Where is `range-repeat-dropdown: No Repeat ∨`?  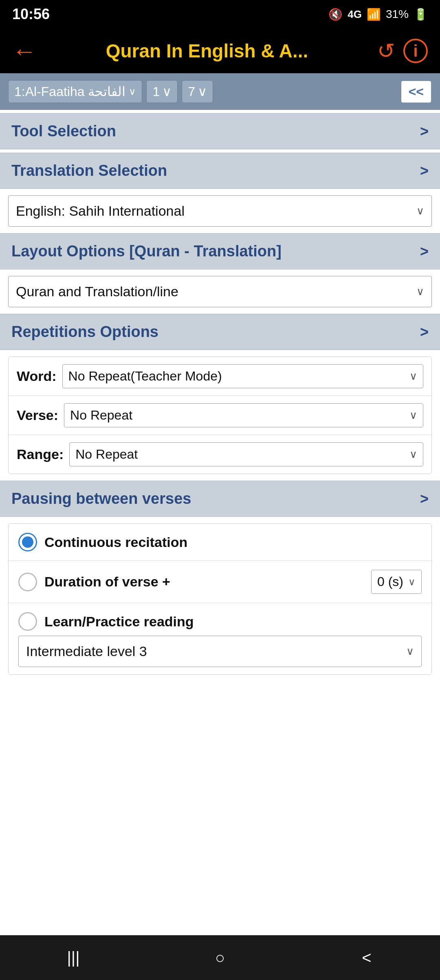 range-repeat-dropdown: No Repeat ∨ is located at coordinates (246, 454).